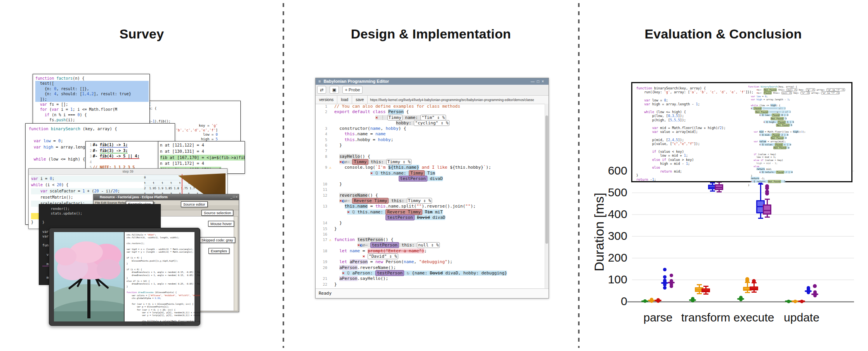  I want to click on code-token: = array[mid];, so click(776, 141).